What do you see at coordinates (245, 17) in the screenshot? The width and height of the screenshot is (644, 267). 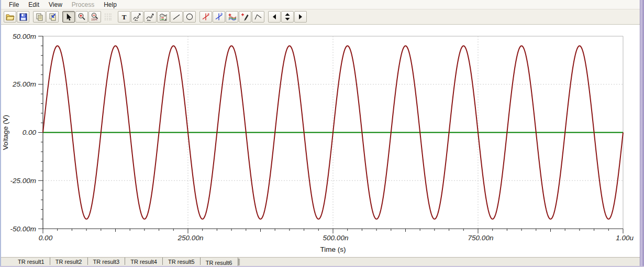 I see `annotate-pen-button` at bounding box center [245, 17].